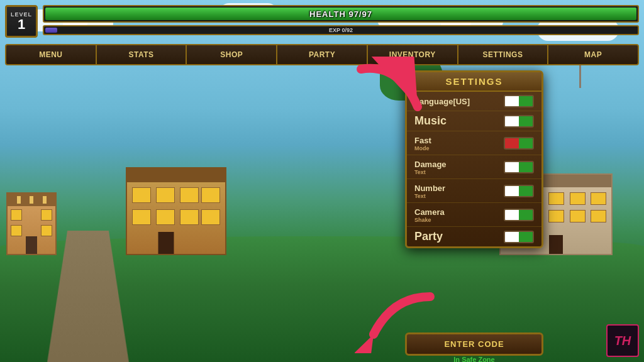  Describe the element at coordinates (474, 121) in the screenshot. I see `settings-row-1: Music` at that location.